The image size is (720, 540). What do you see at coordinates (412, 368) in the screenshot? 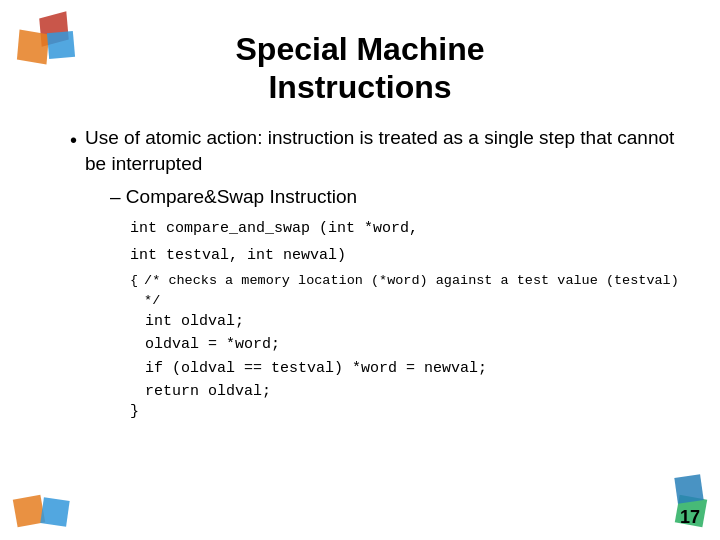
I see `code-body-3: if (oldval == testval) *word = newval;` at bounding box center [412, 368].